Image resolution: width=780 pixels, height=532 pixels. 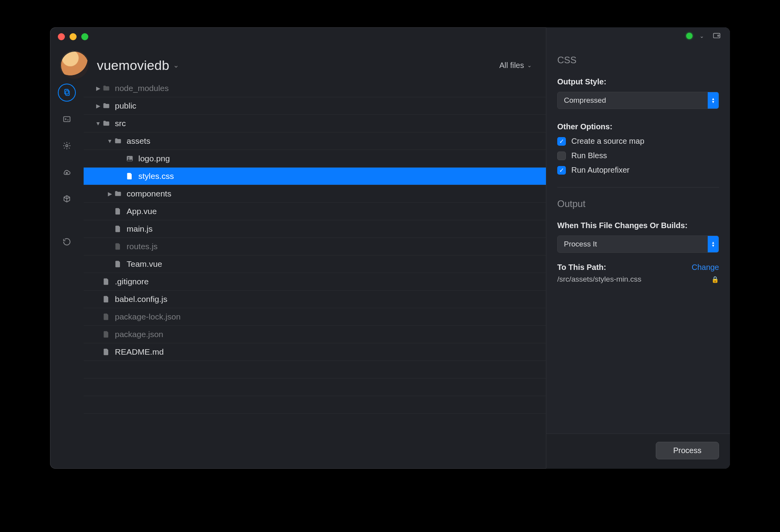 What do you see at coordinates (599, 279) in the screenshot?
I see `output-path-value: /src/assets/styles-min.css` at bounding box center [599, 279].